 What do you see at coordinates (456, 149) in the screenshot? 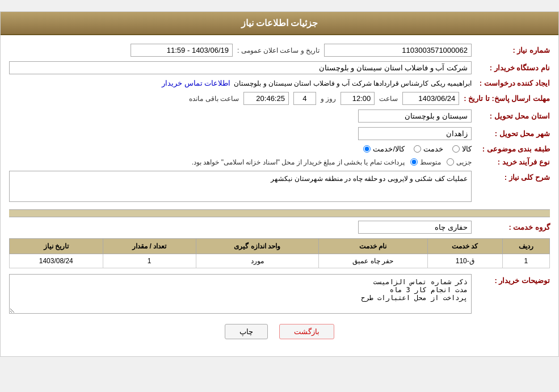
I see `category-kala-radio` at bounding box center [456, 149].